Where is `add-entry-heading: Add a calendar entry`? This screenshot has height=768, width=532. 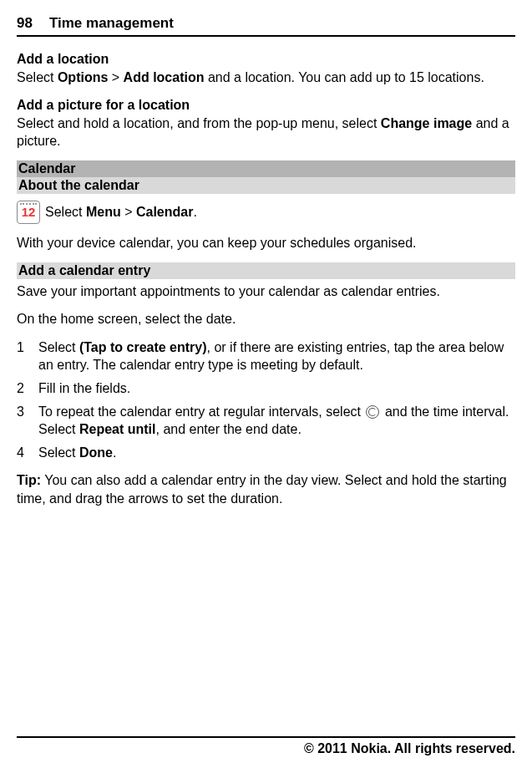 add-entry-heading: Add a calendar entry is located at coordinates (266, 271).